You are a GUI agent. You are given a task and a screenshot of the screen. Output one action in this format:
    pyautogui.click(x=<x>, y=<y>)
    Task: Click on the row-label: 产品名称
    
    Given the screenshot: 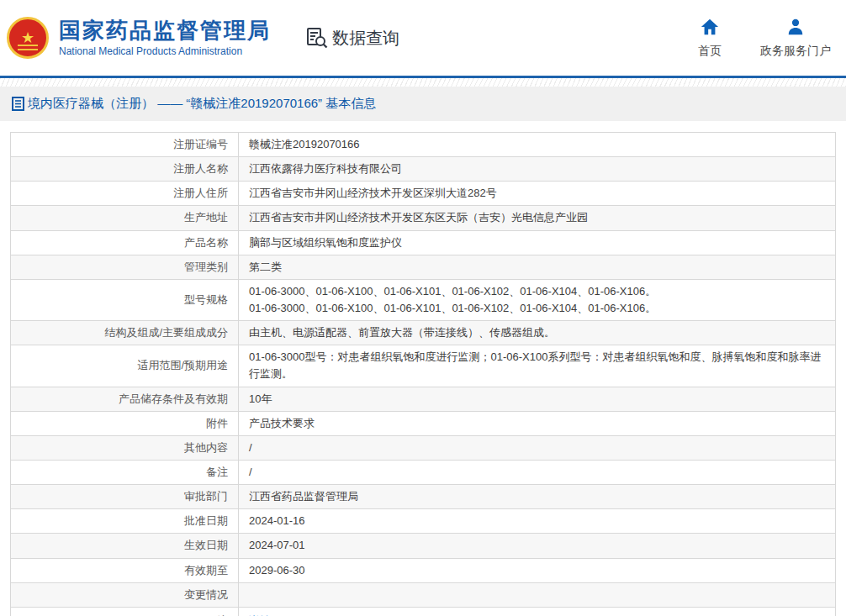 What is the action you would take?
    pyautogui.click(x=124, y=243)
    